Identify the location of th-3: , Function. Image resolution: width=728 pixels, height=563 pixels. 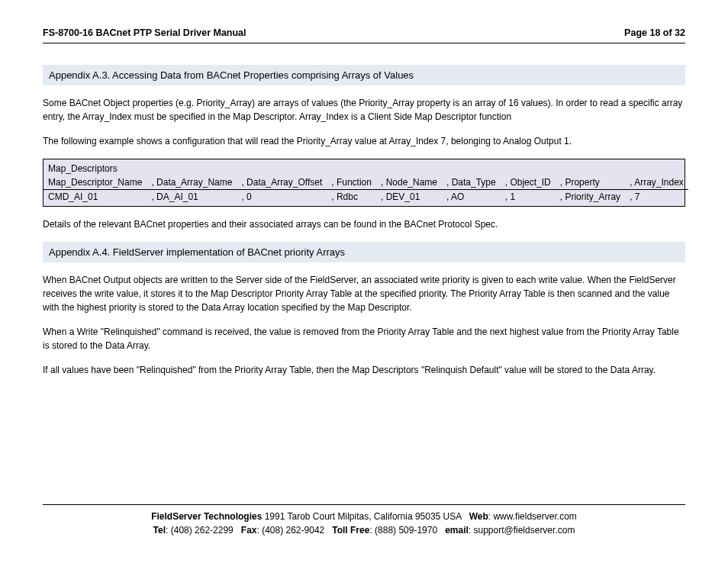
(351, 182).